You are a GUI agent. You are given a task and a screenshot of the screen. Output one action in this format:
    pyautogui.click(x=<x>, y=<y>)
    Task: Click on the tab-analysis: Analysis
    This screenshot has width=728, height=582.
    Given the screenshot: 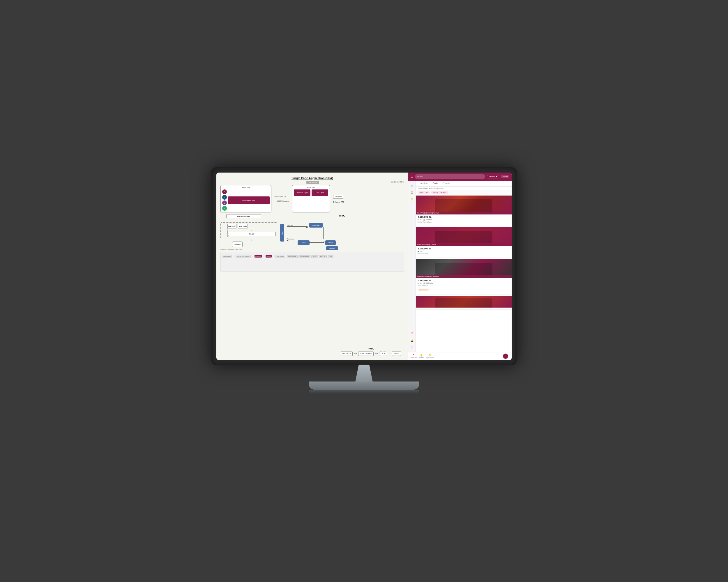 What is the action you would take?
    pyautogui.click(x=424, y=184)
    